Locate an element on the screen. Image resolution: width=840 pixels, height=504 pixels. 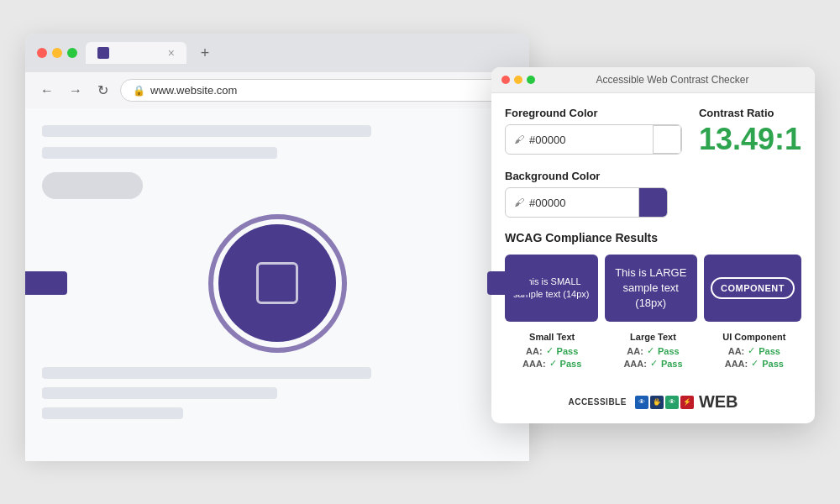
access-icon-2: 🖐 is located at coordinates (657, 402).